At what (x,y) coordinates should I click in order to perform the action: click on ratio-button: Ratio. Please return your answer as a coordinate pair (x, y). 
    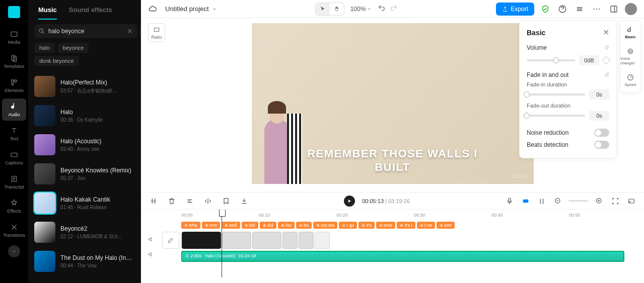
    Looking at the image, I should click on (157, 33).